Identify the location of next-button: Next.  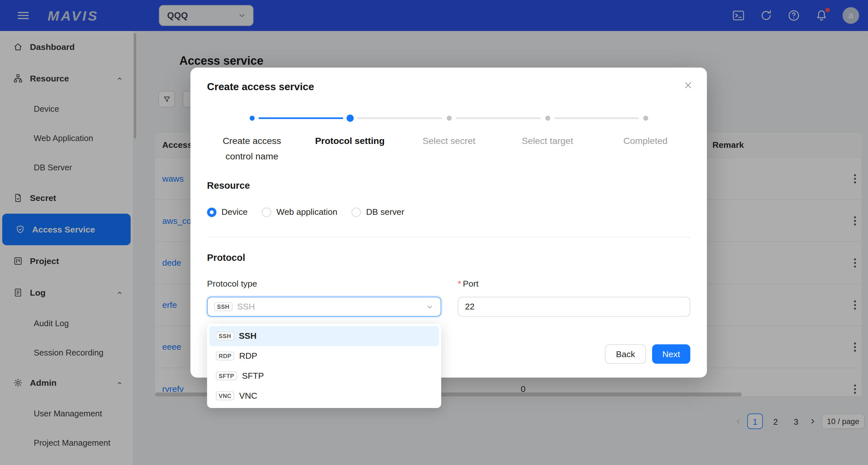
(671, 354).